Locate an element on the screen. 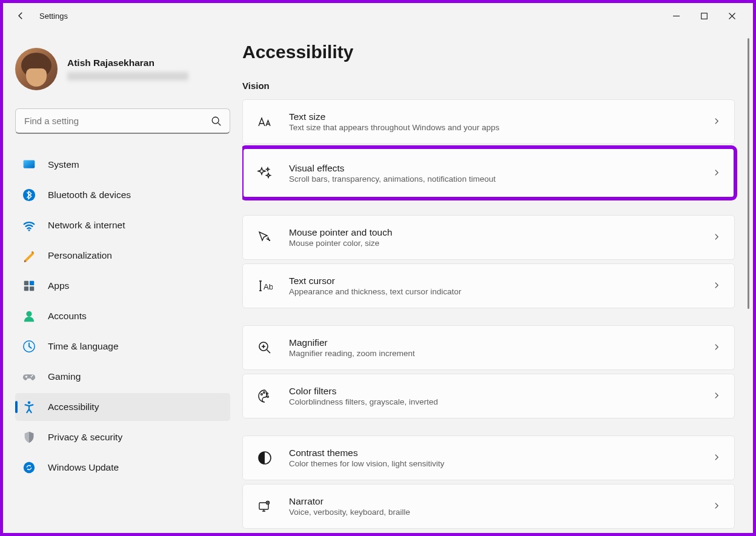  sidebar-item-time: Time & language is located at coordinates (122, 346).